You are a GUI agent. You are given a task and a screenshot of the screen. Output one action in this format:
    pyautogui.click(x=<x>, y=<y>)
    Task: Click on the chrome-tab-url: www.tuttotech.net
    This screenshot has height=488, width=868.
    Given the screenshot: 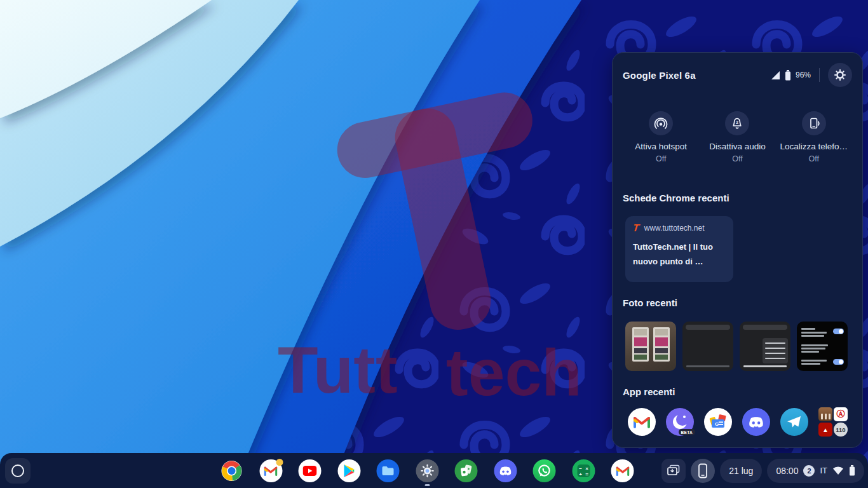 What is the action you would take?
    pyautogui.click(x=675, y=228)
    